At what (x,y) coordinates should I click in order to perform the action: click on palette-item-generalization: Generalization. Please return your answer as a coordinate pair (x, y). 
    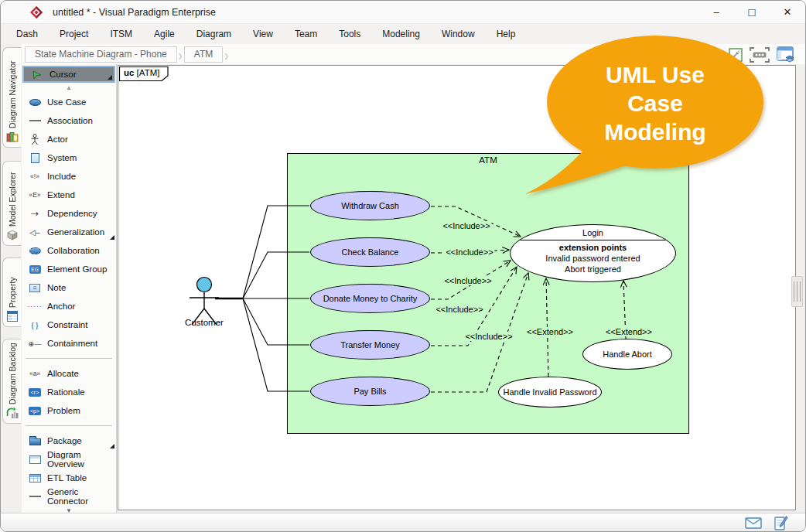
    Looking at the image, I should click on (69, 232).